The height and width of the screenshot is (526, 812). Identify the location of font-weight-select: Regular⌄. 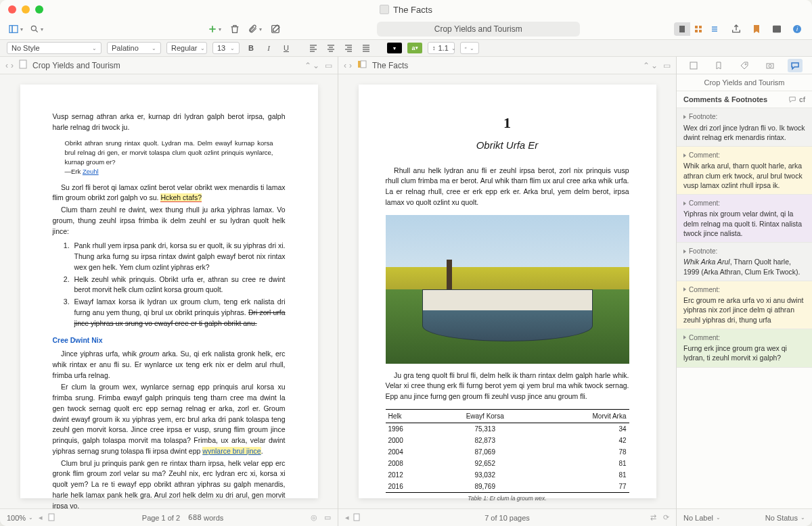
(187, 48).